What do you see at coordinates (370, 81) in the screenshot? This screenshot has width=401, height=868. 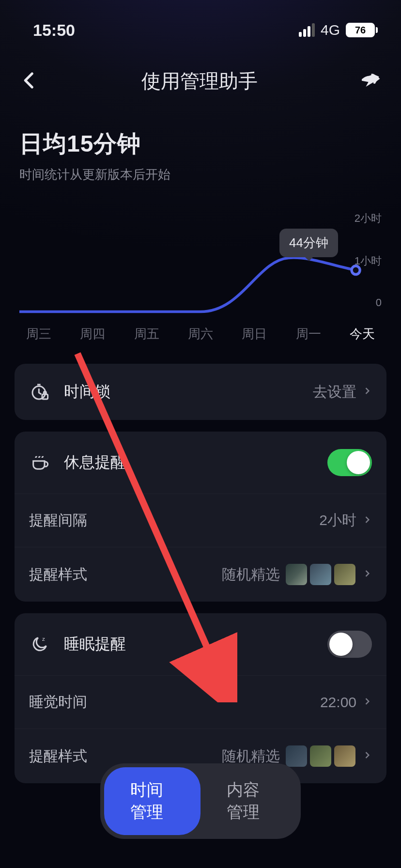 I see `share-icon` at bounding box center [370, 81].